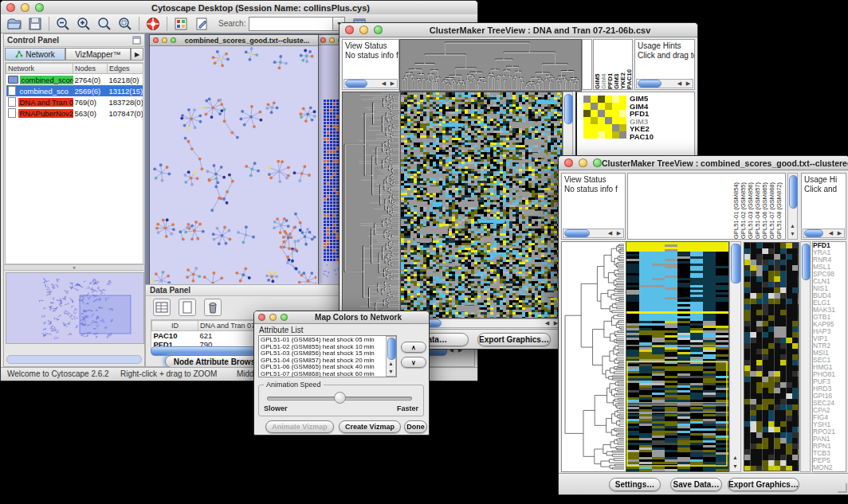  Describe the element at coordinates (829, 454) in the screenshot. I see `tv2-gene-label: TCB3` at that location.